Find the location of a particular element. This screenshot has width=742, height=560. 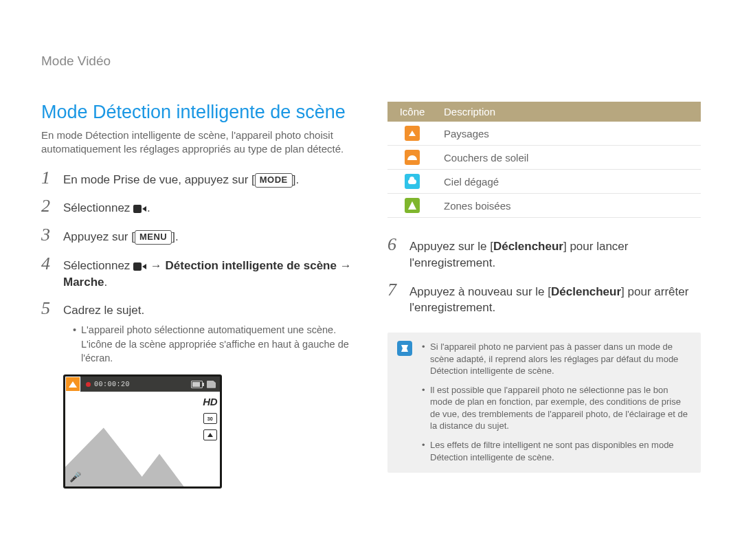

note-item: Les effets de filtre intelligent ne sont… is located at coordinates (556, 451).